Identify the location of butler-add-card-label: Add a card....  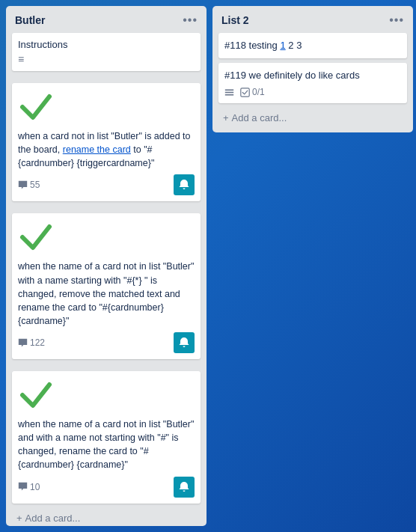
(53, 518).